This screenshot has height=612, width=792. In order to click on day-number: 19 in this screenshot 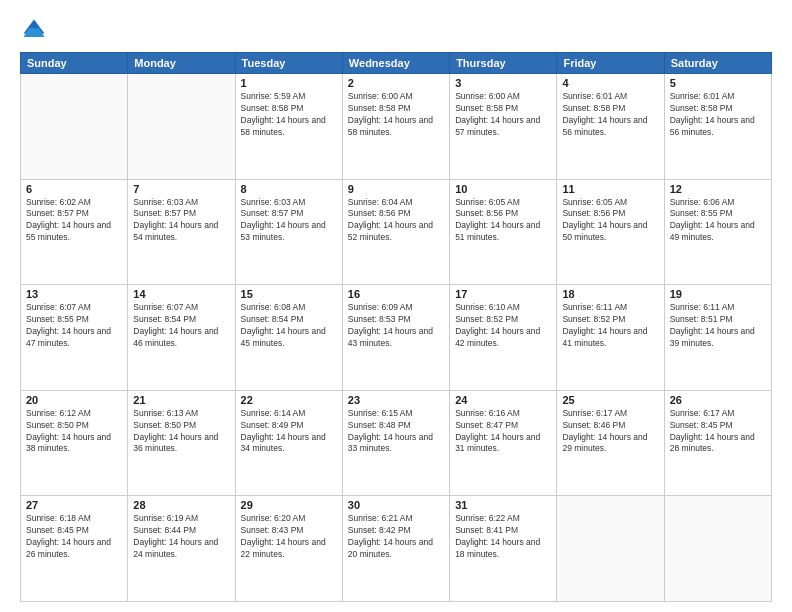, I will do `click(718, 294)`.